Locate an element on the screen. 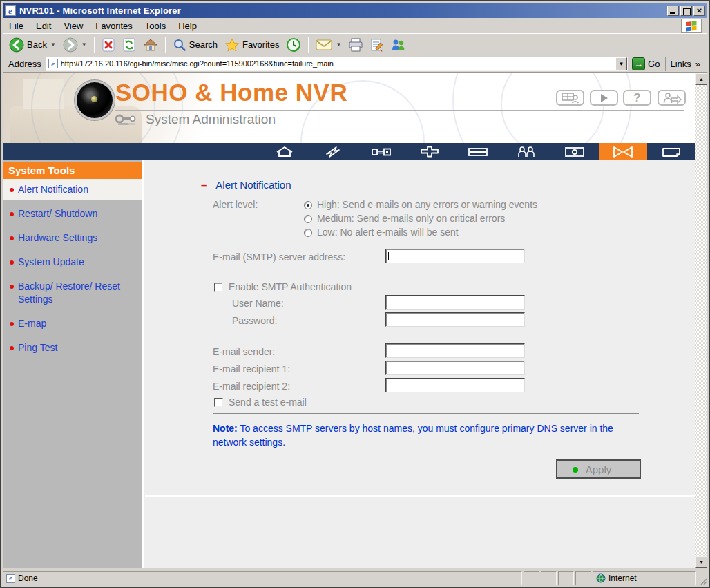 Image resolution: width=710 pixels, height=588 pixels. title-bar: e NVR101 - Microsoft Internet Explorer ✕ is located at coordinates (355, 10).